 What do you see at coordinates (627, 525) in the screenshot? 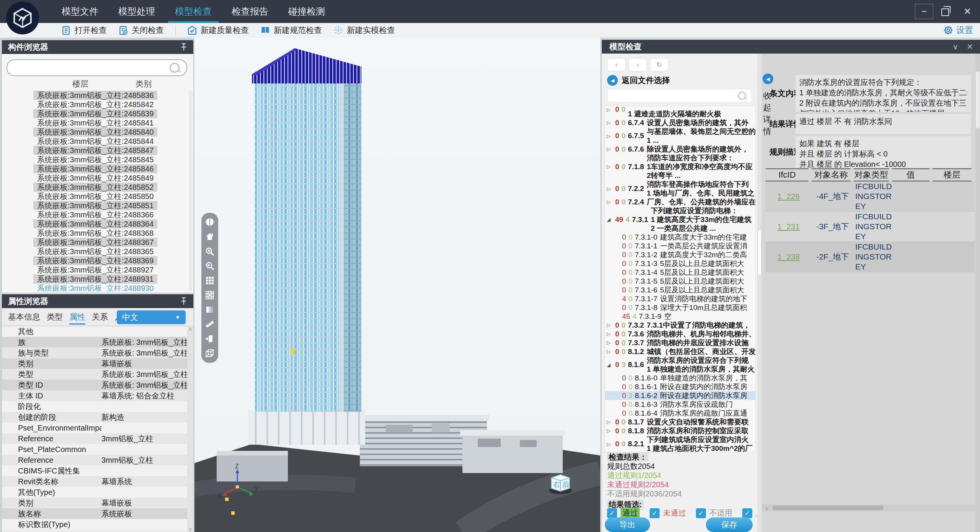
I see `export-button: 导出` at bounding box center [627, 525].